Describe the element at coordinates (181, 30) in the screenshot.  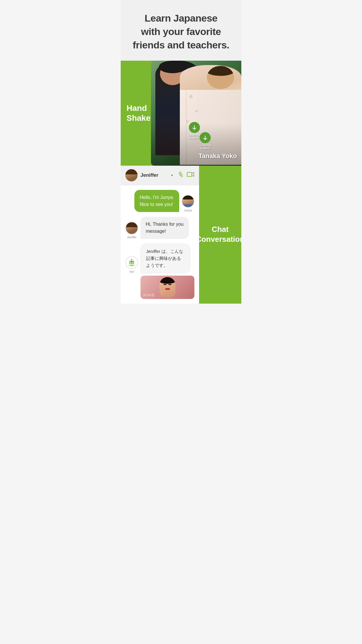
I see `header-section: Learn Japanese with your favorite friend…` at that location.